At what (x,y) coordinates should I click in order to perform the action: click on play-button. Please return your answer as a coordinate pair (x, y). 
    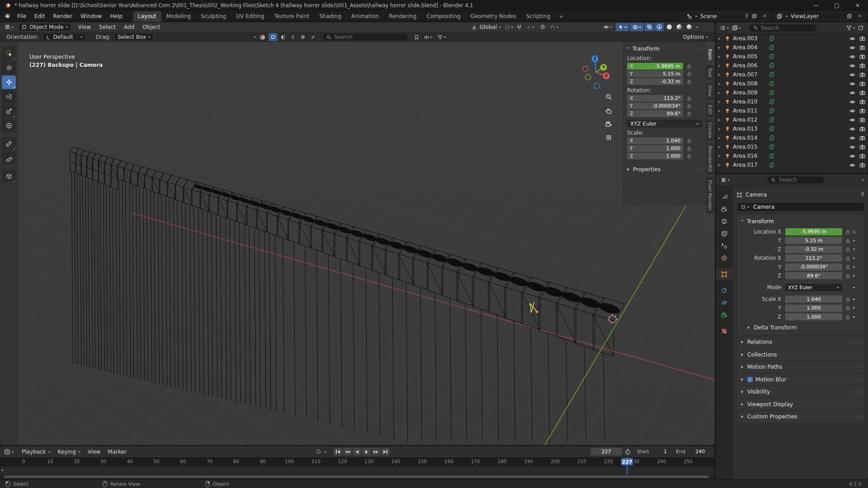
    Looking at the image, I should click on (366, 452).